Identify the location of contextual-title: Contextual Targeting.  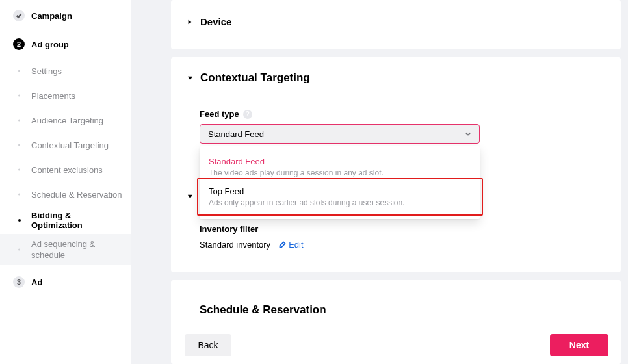
(255, 78).